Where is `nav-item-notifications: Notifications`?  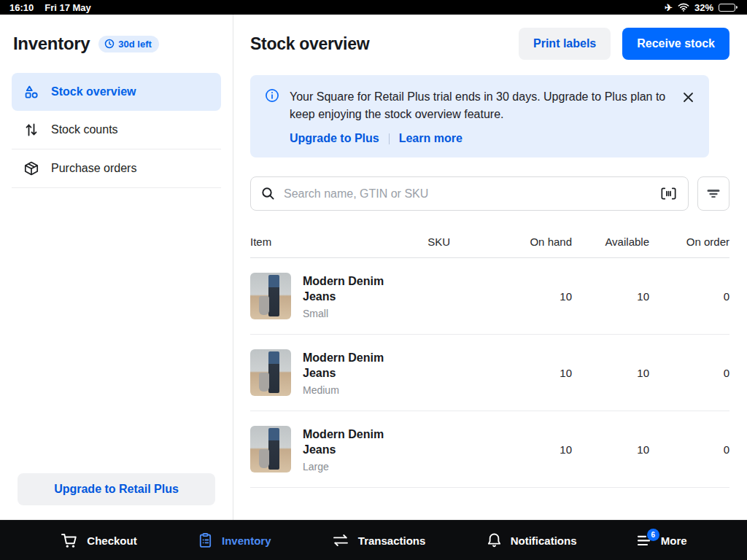
nav-item-notifications: Notifications is located at coordinates (531, 540).